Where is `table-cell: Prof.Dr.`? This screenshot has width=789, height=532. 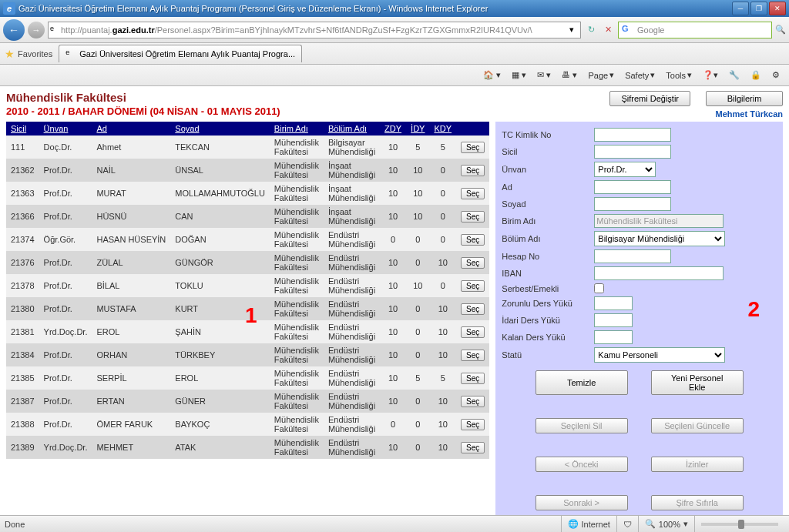
table-cell: Prof.Dr. is located at coordinates (66, 378).